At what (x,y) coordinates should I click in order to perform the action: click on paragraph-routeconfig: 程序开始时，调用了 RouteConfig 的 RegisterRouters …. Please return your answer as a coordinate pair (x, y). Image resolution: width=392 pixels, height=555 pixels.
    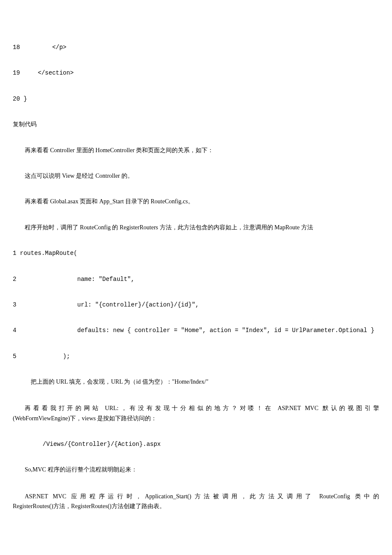
    Looking at the image, I should click on (196, 228).